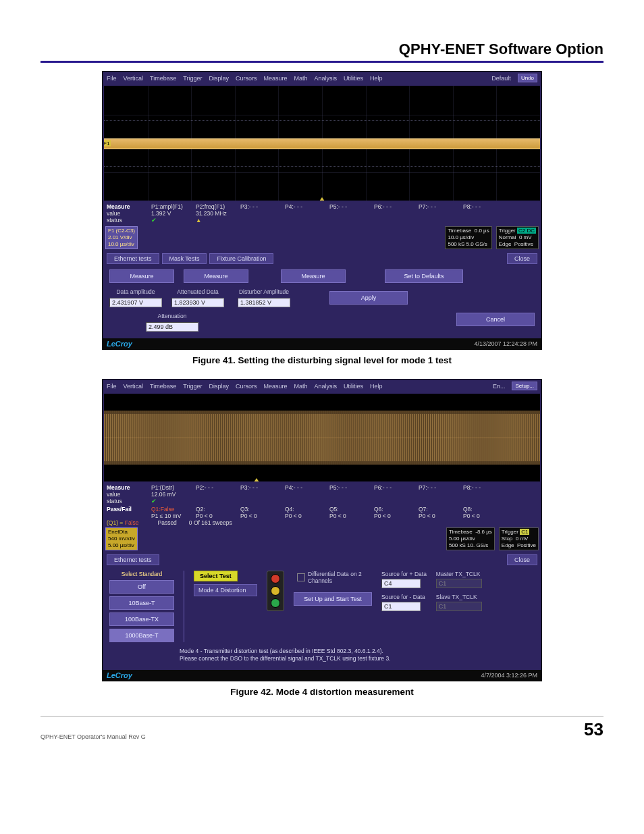  I want to click on disturber-amplitude-input: 1.381852 V, so click(264, 303).